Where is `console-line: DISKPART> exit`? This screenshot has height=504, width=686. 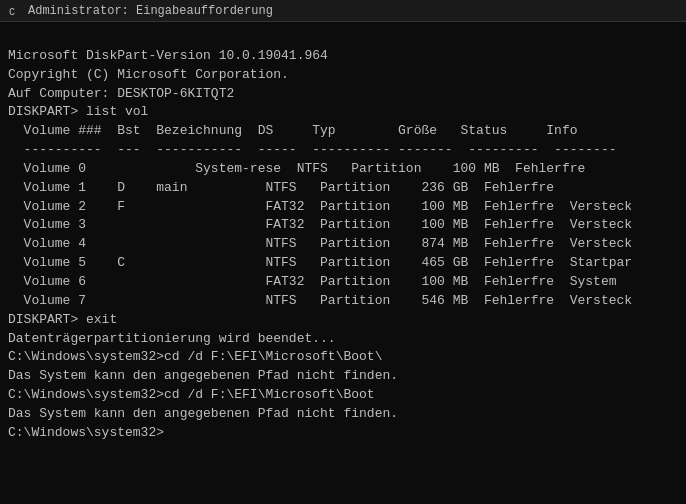
console-line: DISKPART> exit is located at coordinates (343, 320).